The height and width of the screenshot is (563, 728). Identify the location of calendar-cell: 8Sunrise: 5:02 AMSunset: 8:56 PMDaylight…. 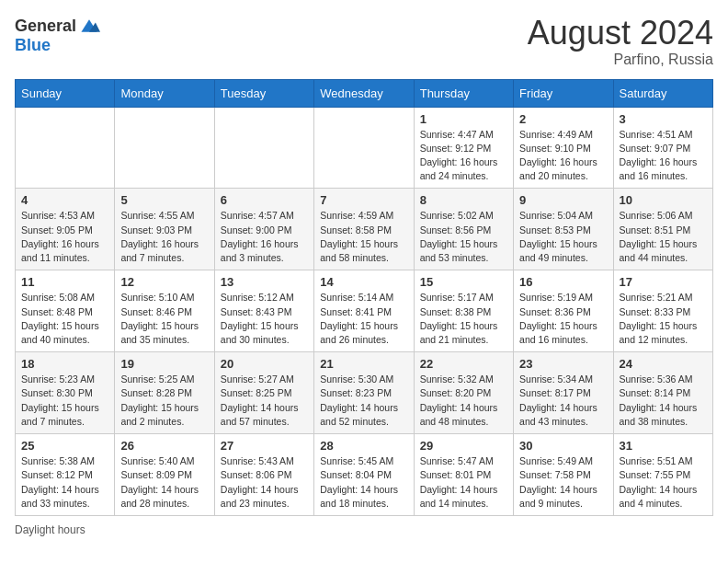
(463, 230).